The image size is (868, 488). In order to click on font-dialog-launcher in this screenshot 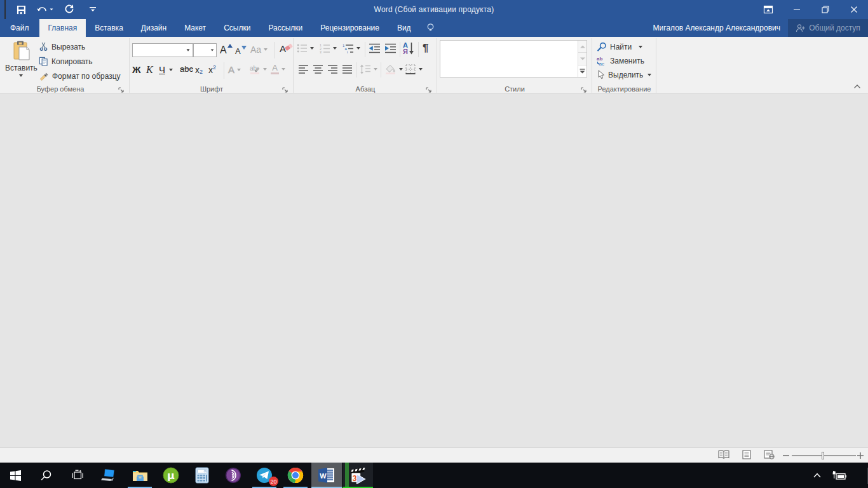, I will do `click(286, 88)`.